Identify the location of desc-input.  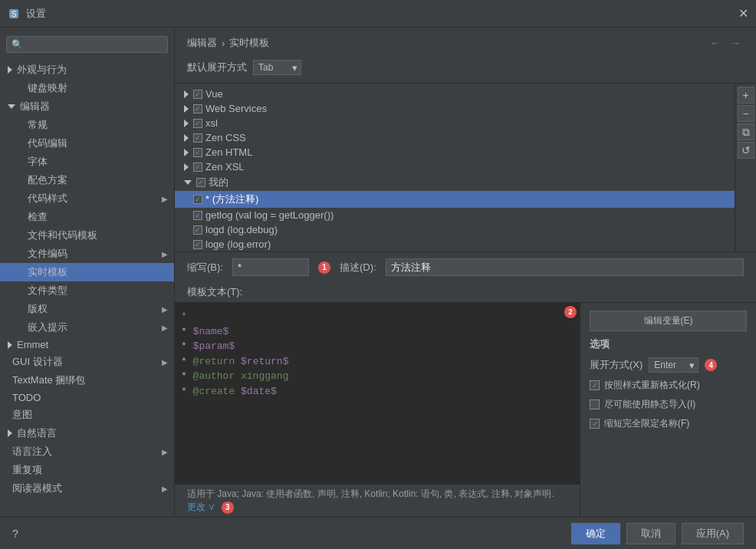
(564, 267).